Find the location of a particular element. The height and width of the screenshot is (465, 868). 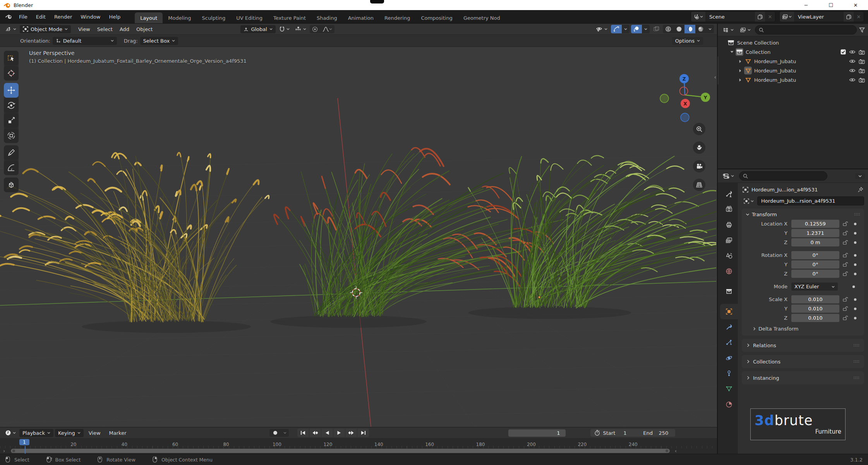

workspace-tab-sculpting: Sculpting is located at coordinates (214, 18).